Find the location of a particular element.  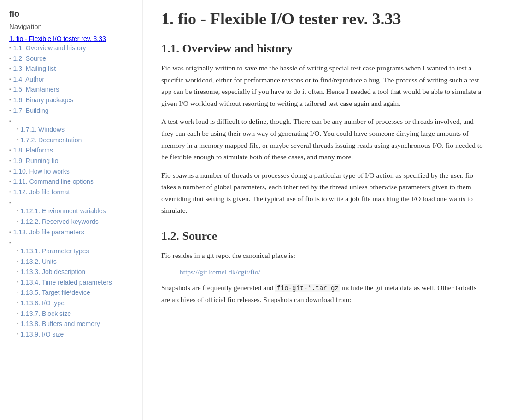

sidebar-link-2: 1.3. Mailing list is located at coordinates (35, 69).